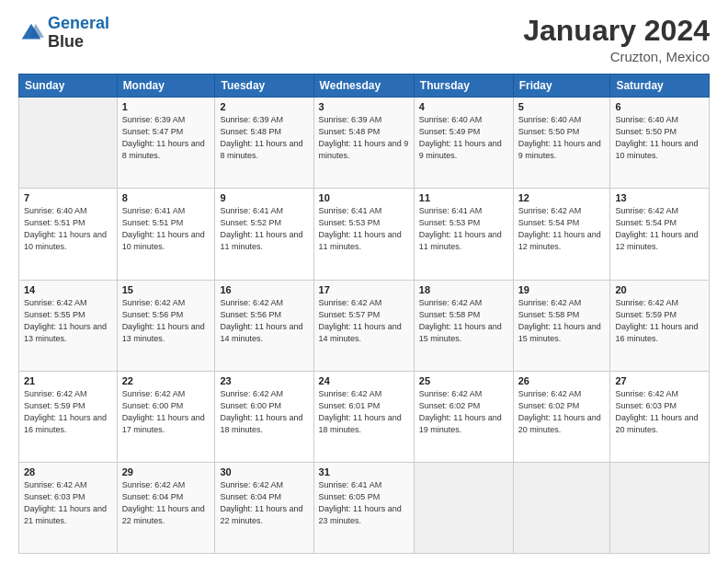 The image size is (728, 563). What do you see at coordinates (165, 416) in the screenshot?
I see `table-row: 22 Sunrise: 6:42 AMSunset: 6:00 PMDaylig…` at bounding box center [165, 416].